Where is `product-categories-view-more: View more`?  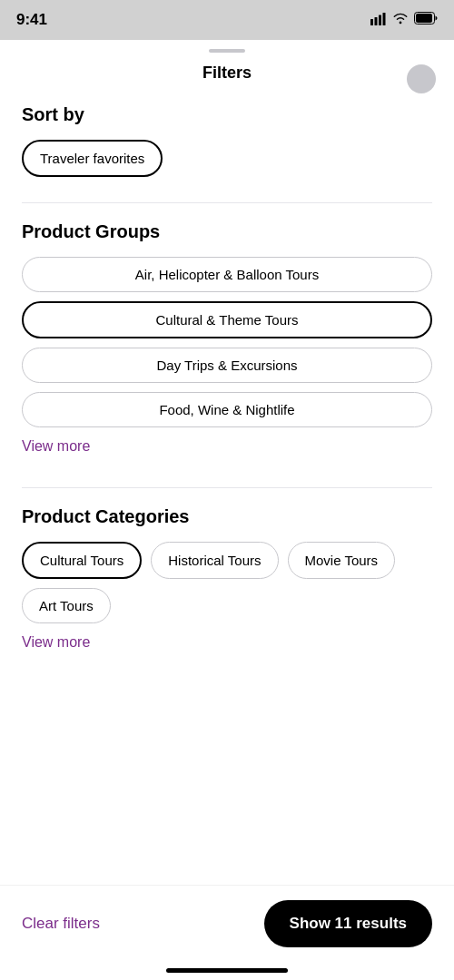
product-categories-view-more: View more is located at coordinates (56, 642).